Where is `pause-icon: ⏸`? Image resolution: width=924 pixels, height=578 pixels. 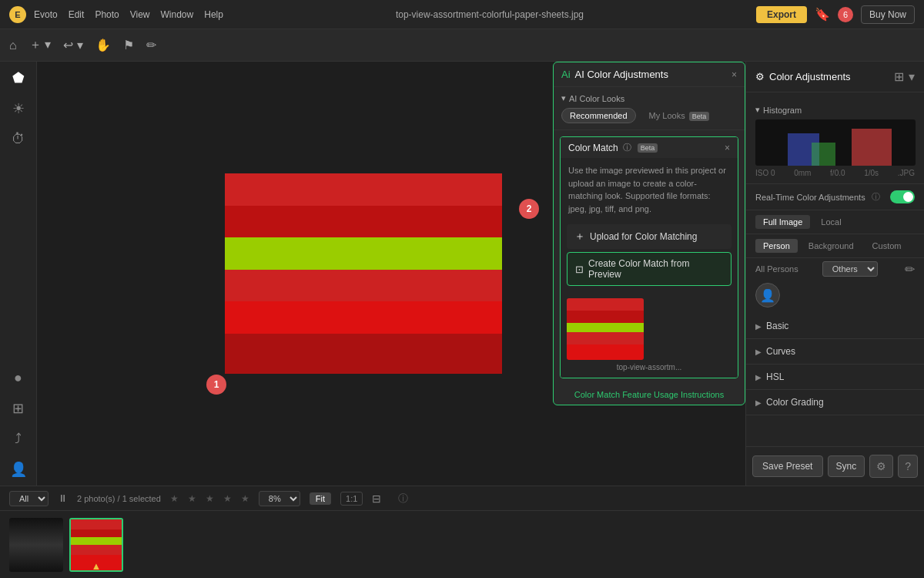 pause-icon: ⏸ is located at coordinates (63, 498).